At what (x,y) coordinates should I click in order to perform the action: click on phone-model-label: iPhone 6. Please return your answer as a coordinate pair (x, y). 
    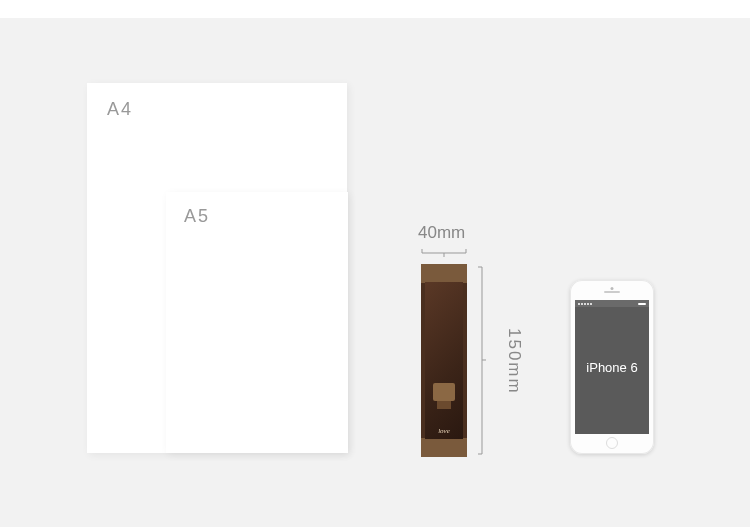
    Looking at the image, I should click on (612, 368).